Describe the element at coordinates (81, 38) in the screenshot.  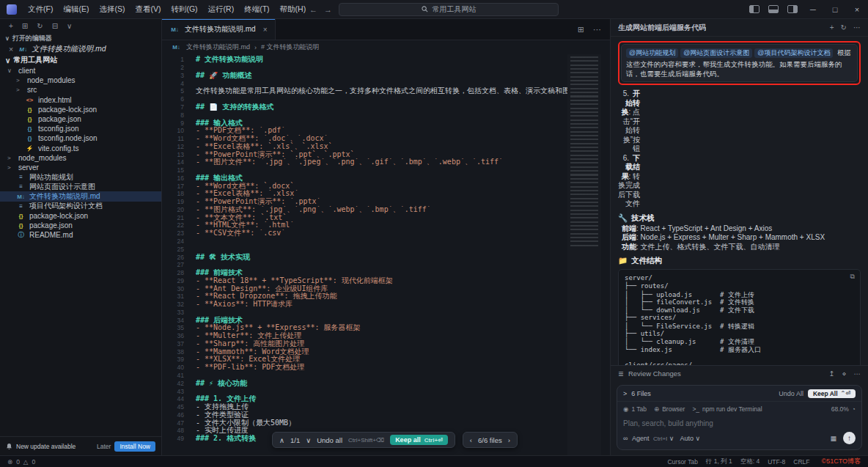
I see `open-editors-header: ∨ 打开的编辑器` at that location.